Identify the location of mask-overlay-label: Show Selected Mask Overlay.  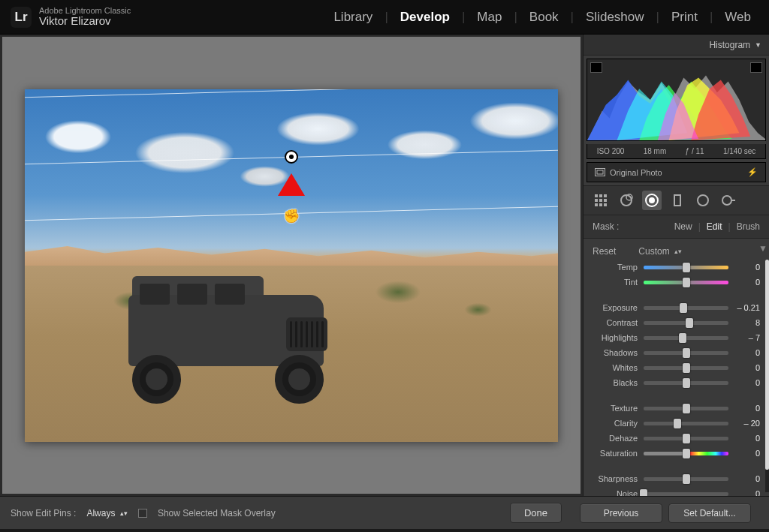
(216, 513).